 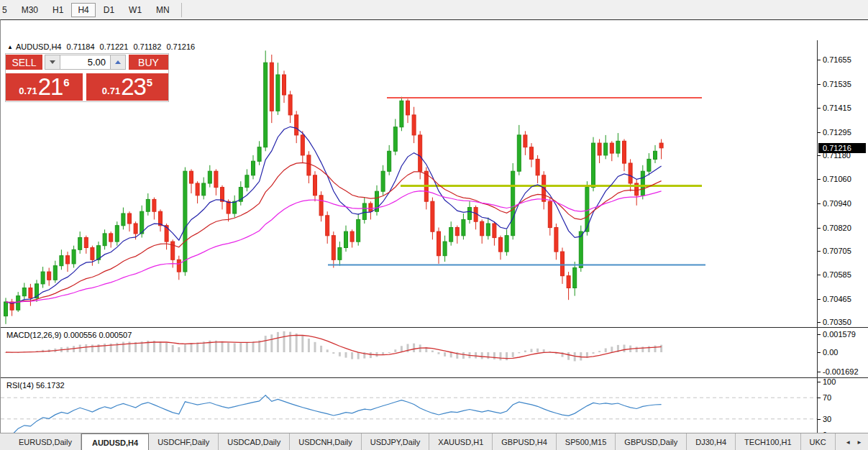 What do you see at coordinates (837, 203) in the screenshot?
I see `price-axis-label: 0.70940` at bounding box center [837, 203].